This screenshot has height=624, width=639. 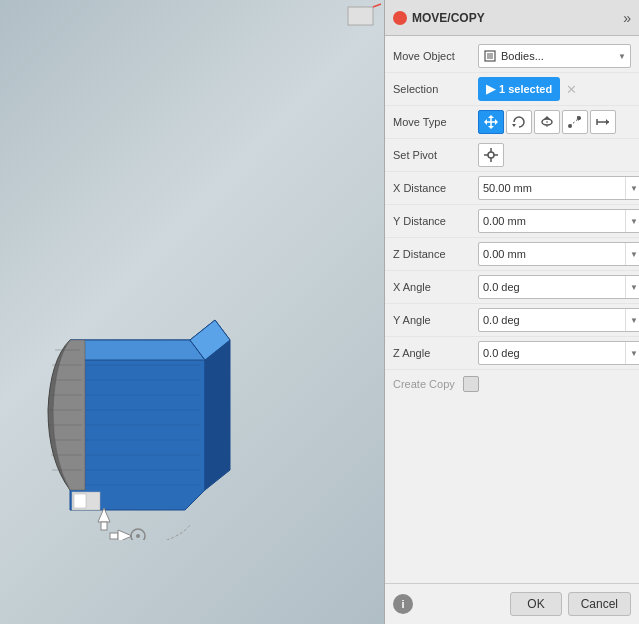 What do you see at coordinates (575, 122) in the screenshot?
I see `move-type-point-button` at bounding box center [575, 122].